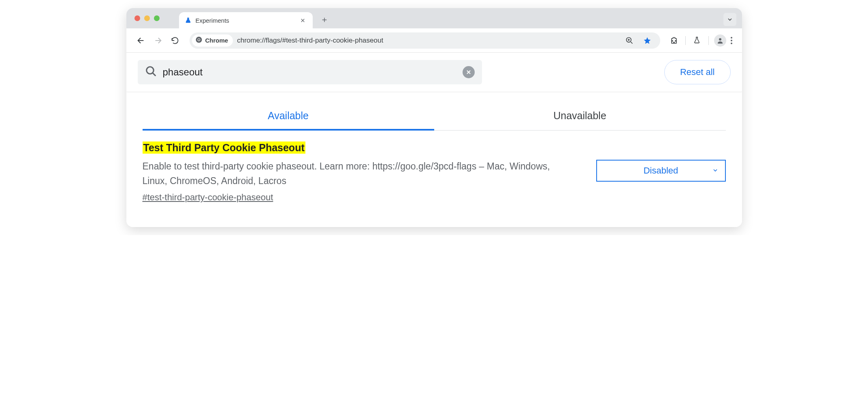 This screenshot has width=868, height=403. I want to click on flag-state-label: Disabled, so click(661, 171).